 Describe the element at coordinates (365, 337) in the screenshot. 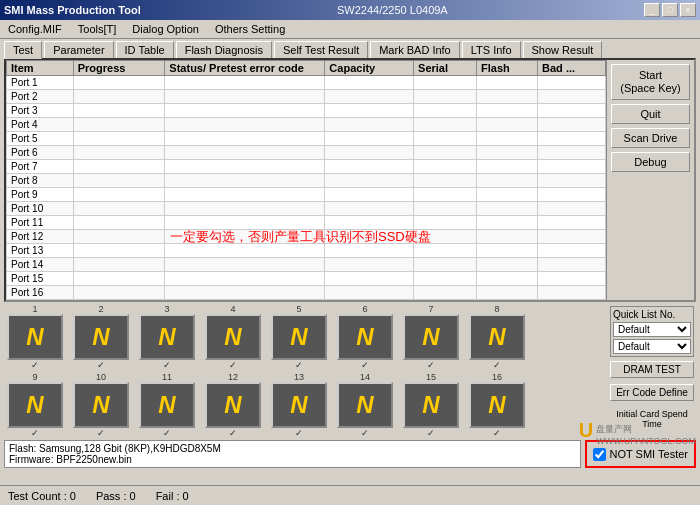

I see `port-icon-6: N` at that location.